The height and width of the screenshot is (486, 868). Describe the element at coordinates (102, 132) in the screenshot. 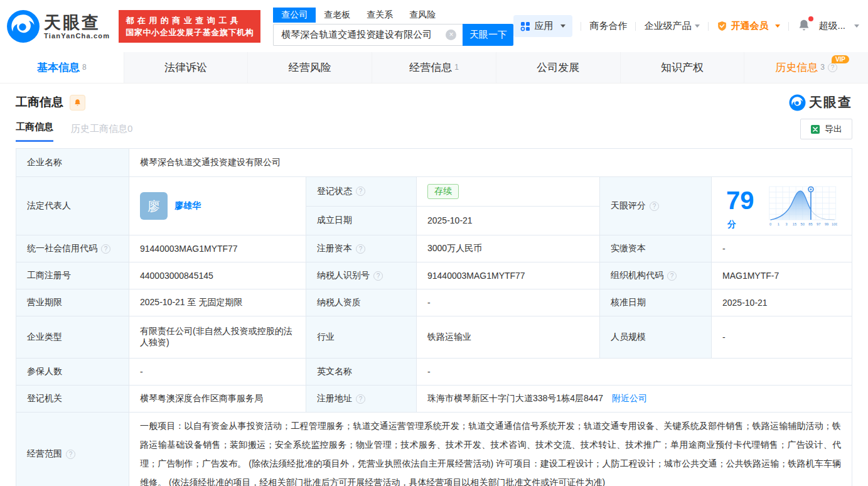

I see `subtab-history-business-info: 历史工商信息0` at that location.